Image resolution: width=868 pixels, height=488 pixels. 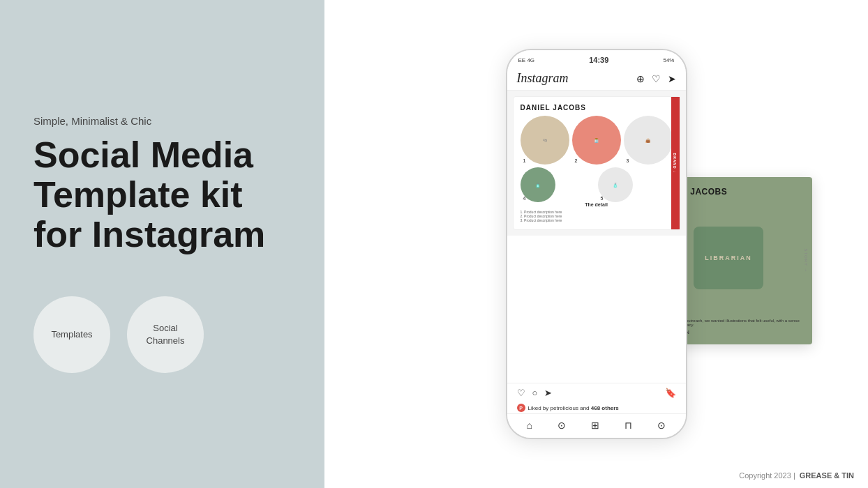 What do you see at coordinates (768, 475) in the screenshot?
I see `copyright-text: Copyright 2023 |` at bounding box center [768, 475].